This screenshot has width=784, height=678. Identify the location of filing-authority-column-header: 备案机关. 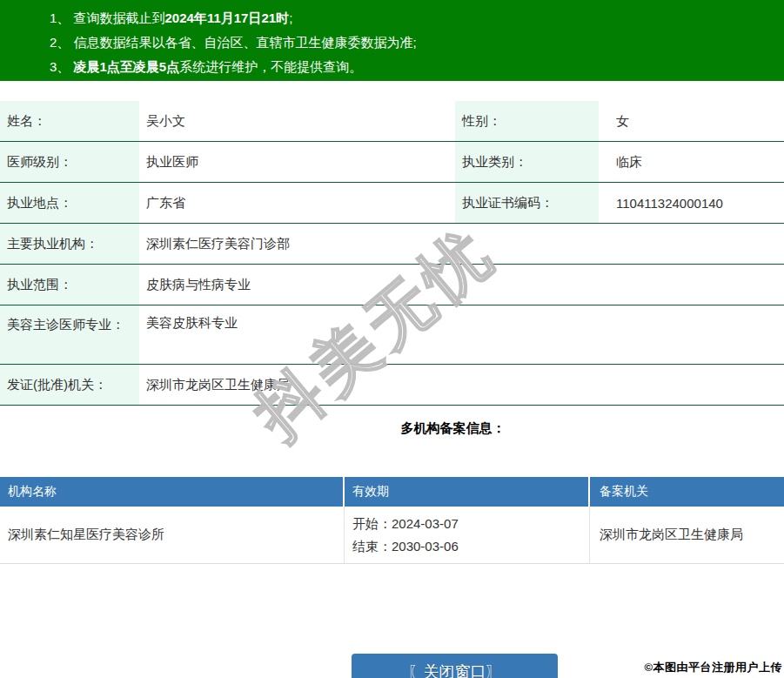
(687, 492).